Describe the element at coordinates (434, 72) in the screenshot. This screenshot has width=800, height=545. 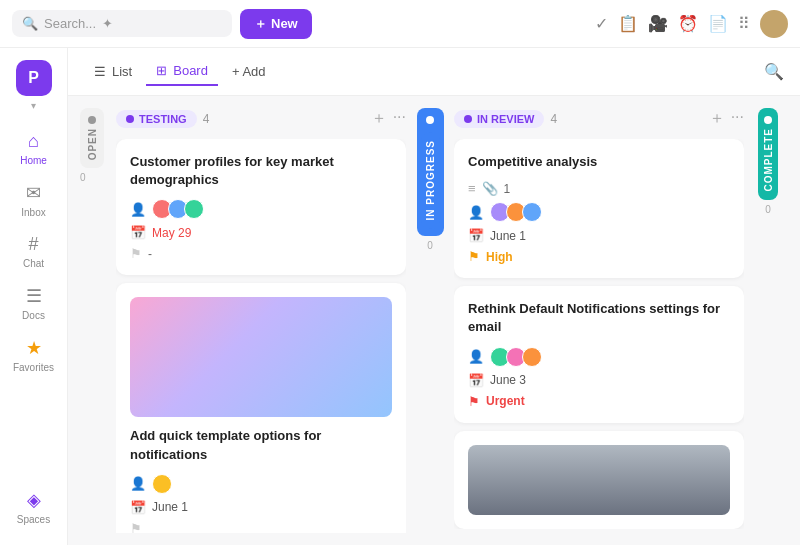
I see `subheader: ☰ List ⊞ Board + Add 🔍` at that location.